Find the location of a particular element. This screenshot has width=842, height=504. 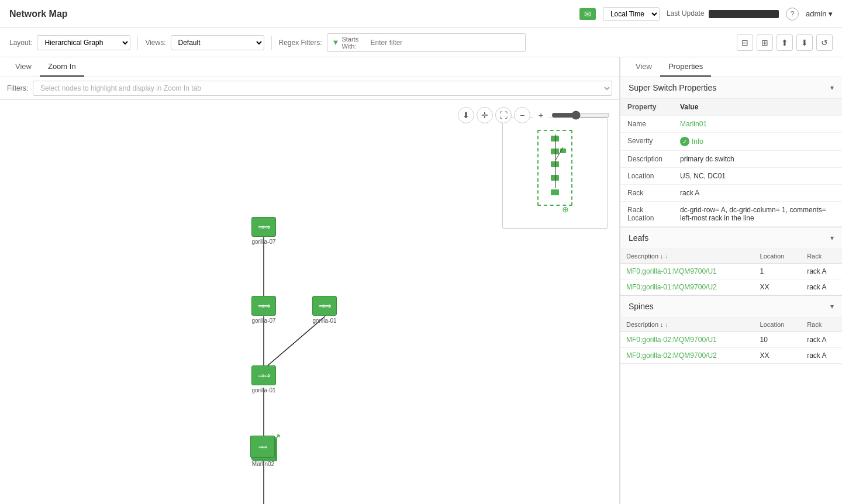

leafs-col-rack: Rack is located at coordinates (822, 256).